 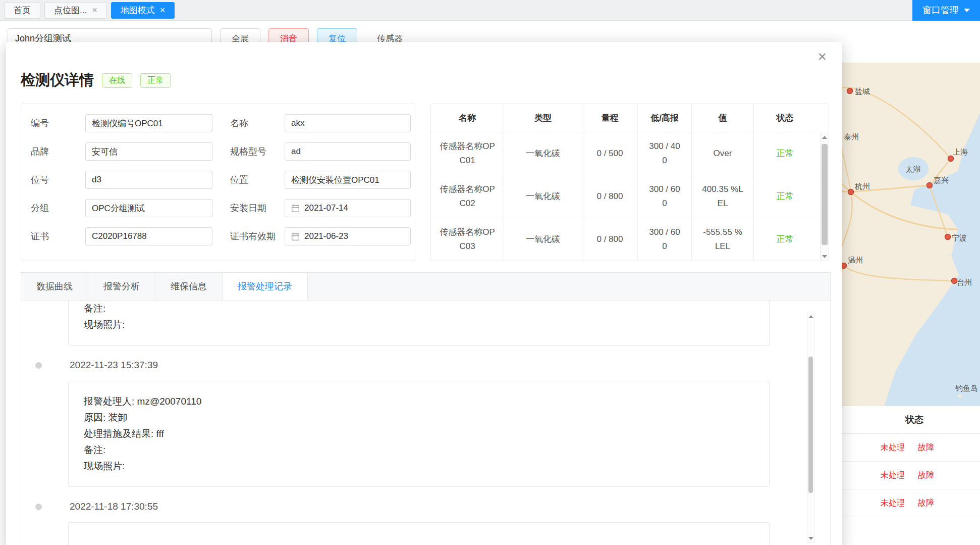 I want to click on tab-alarm-records: 报警处理记录, so click(x=265, y=286).